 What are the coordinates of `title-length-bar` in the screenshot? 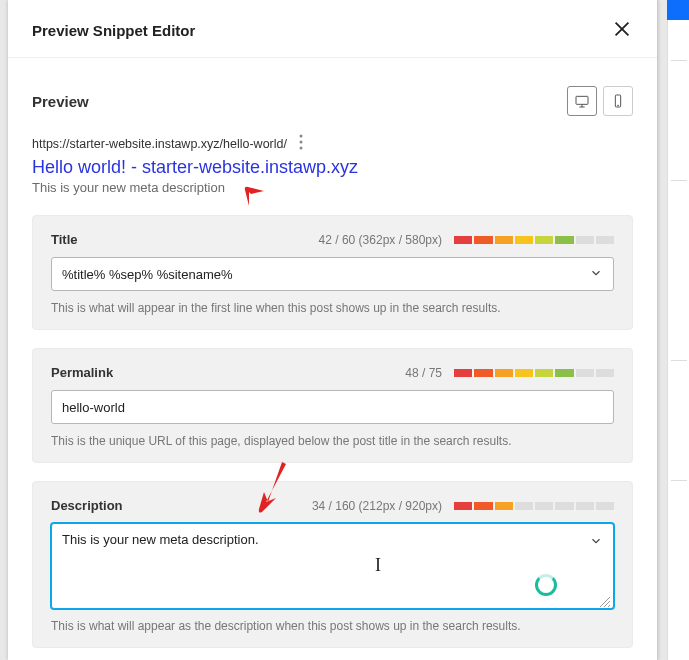 It's located at (534, 240).